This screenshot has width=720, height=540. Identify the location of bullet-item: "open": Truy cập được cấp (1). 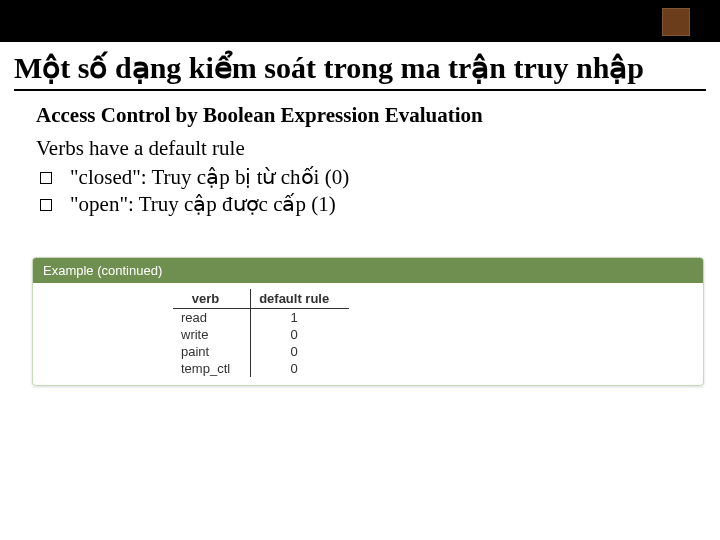
(378, 204).